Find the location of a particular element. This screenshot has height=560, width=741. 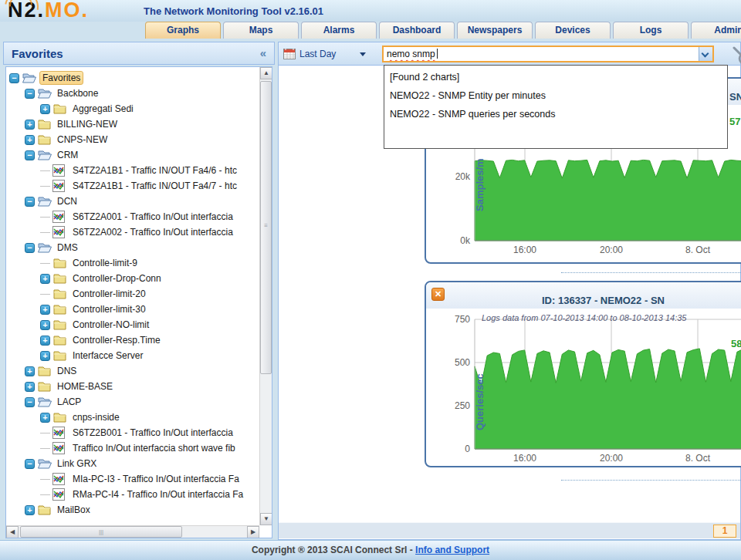

tree-node-controller-limit-20: Controller-limit-20 is located at coordinates (133, 294).